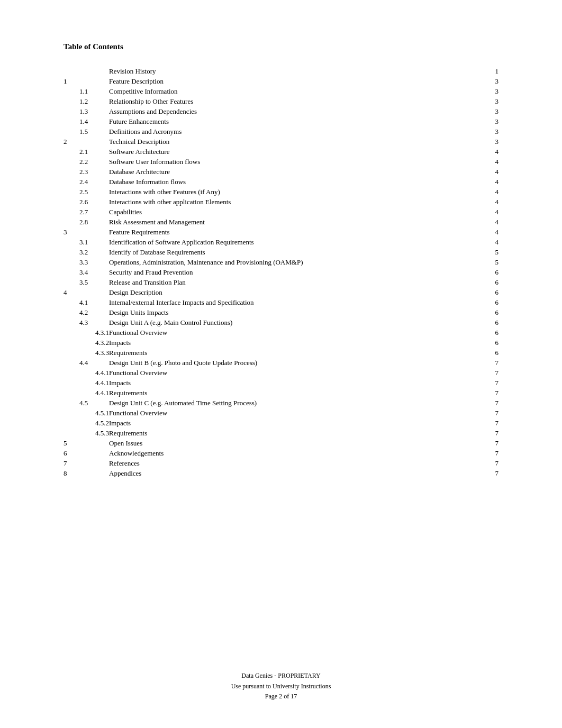 The height and width of the screenshot is (728, 562). I want to click on toc-number: 8, so click(86, 473).